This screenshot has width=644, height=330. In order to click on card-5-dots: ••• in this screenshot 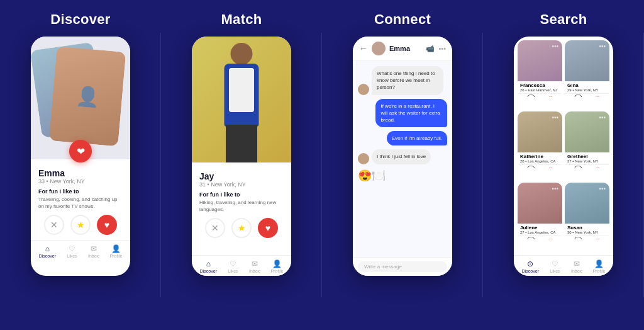, I will do `click(555, 189)`.